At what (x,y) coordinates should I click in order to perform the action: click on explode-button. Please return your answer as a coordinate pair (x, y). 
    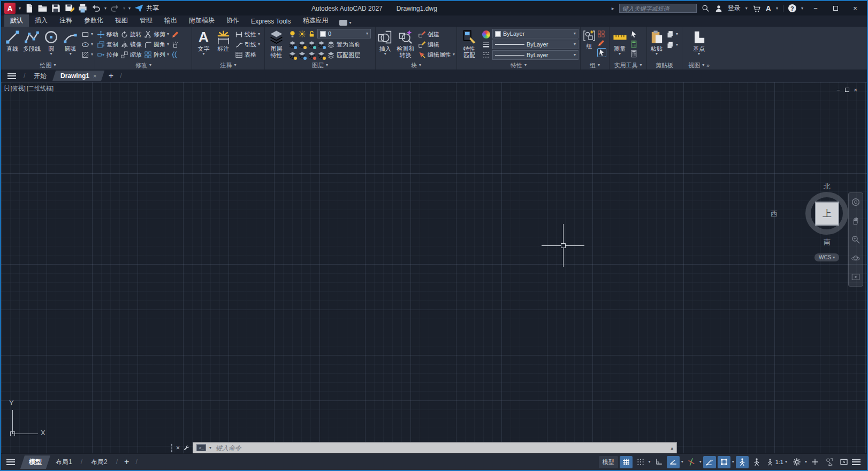
    Looking at the image, I should click on (176, 44).